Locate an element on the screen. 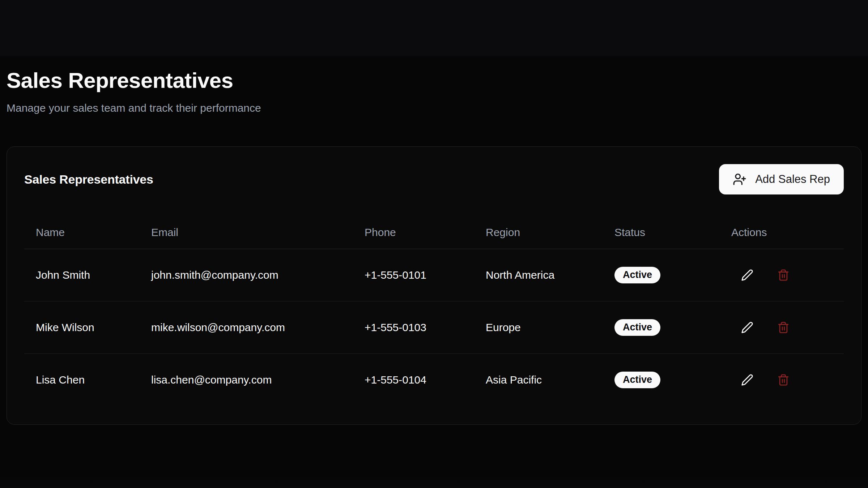 The image size is (868, 488). cell-email: john.smith@company.com is located at coordinates (246, 275).